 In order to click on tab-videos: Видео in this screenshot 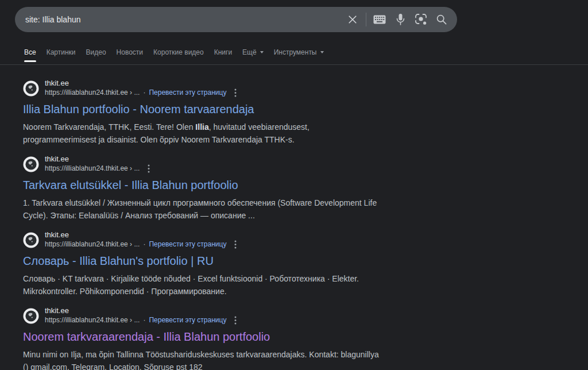, I will do `click(96, 55)`.